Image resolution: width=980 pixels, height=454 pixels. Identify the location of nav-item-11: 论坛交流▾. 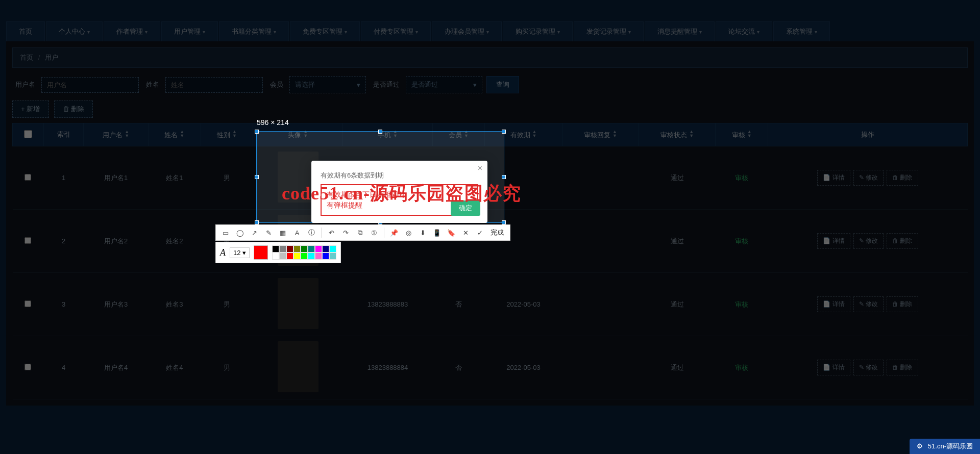
(744, 32).